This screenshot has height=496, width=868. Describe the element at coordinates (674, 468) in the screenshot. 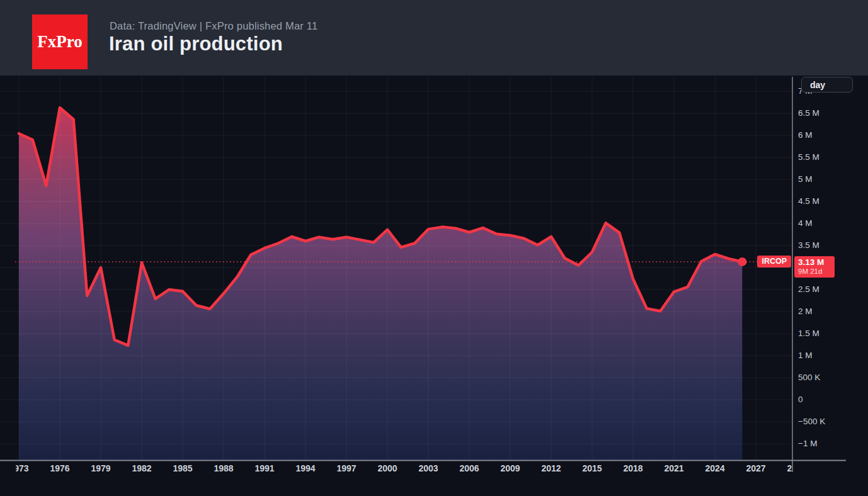

I see `x-axis-label: 2021` at that location.